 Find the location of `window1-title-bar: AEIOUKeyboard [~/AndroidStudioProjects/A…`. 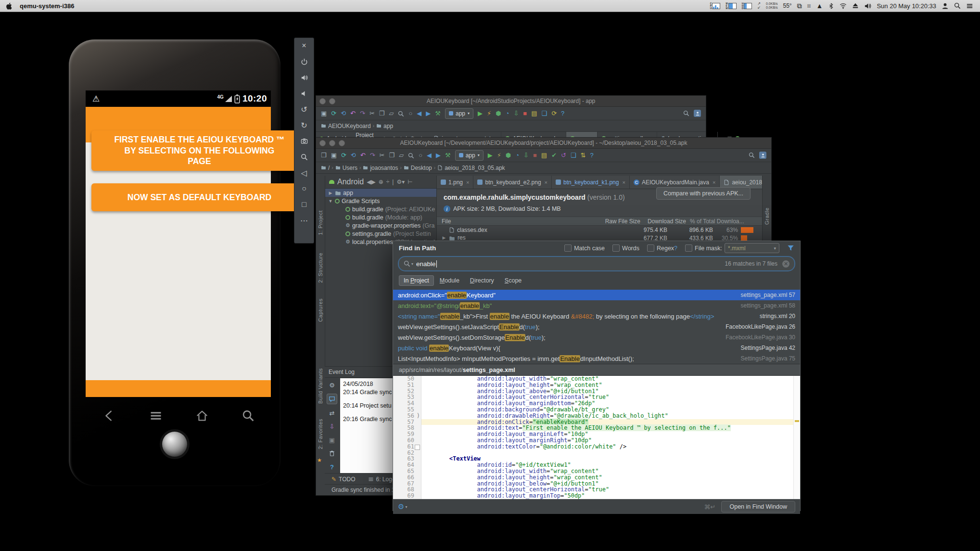

window1-title-bar: AEIOUKeyboard [~/AndroidStudioProjects/A… is located at coordinates (511, 101).